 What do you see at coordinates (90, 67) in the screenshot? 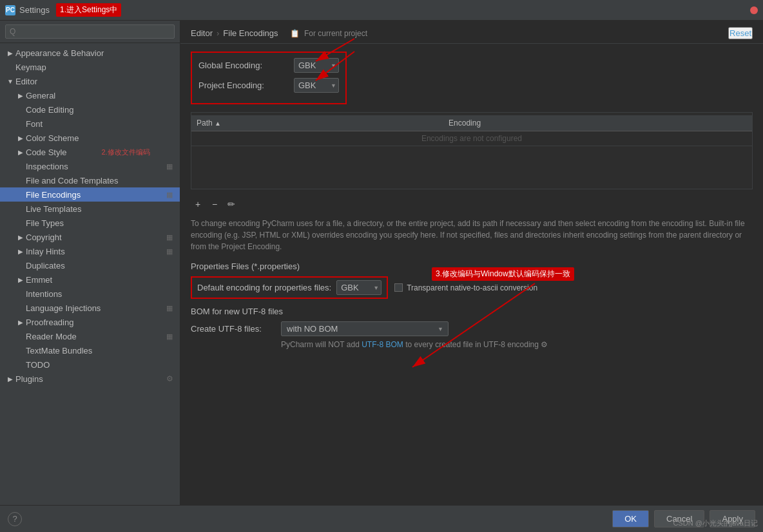
I see `sidebar-item-keymap: Keymap` at bounding box center [90, 67].